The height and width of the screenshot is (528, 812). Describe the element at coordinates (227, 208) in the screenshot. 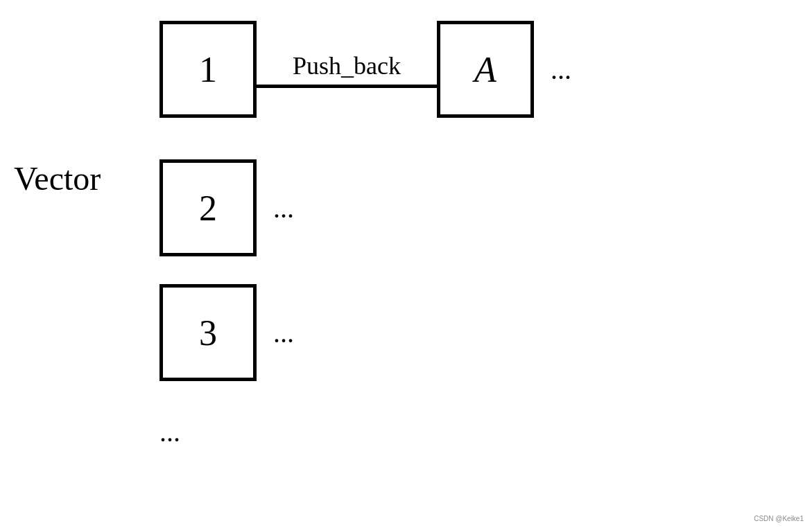

I see `row2: 2 ...` at that location.